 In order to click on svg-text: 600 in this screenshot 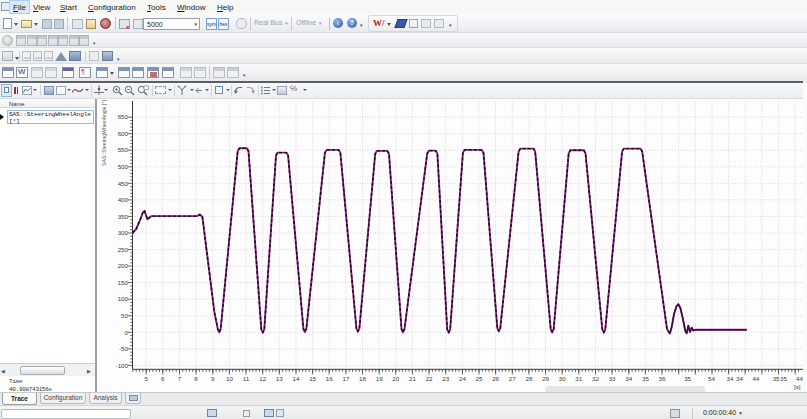, I will do `click(124, 134)`.